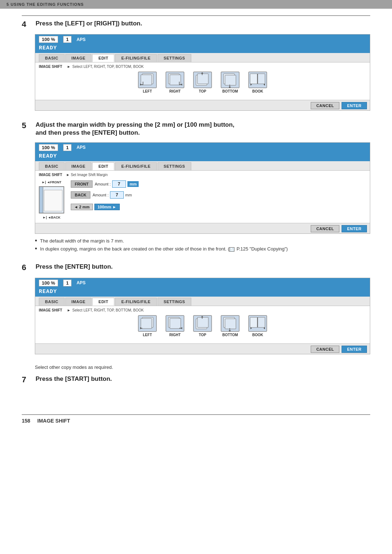 This screenshot has width=392, height=554. I want to click on tab6-image: IMAGE, so click(78, 302).